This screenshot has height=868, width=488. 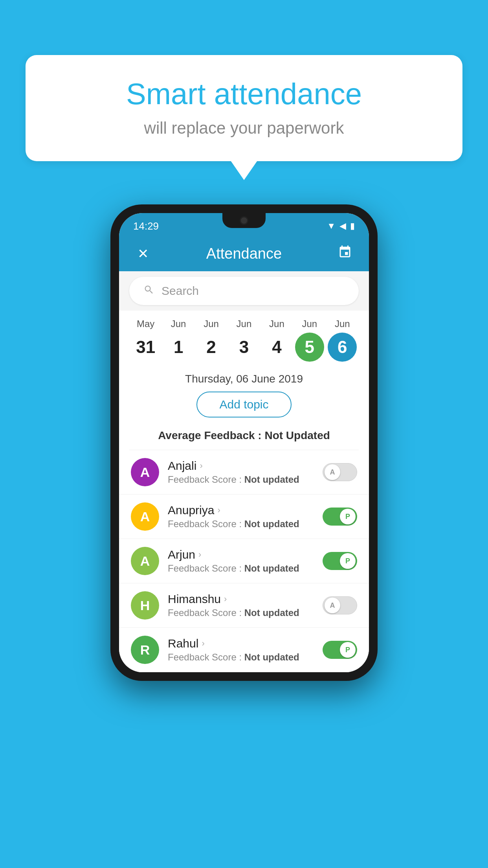 What do you see at coordinates (145, 650) in the screenshot?
I see `student-avatar-4: R` at bounding box center [145, 650].